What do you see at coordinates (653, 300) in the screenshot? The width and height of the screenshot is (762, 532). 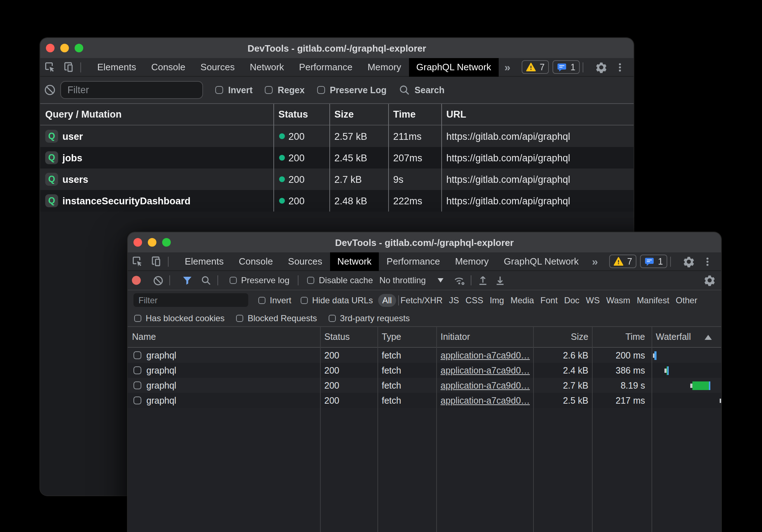 I see `filter-chip-manifest: Manifest` at bounding box center [653, 300].